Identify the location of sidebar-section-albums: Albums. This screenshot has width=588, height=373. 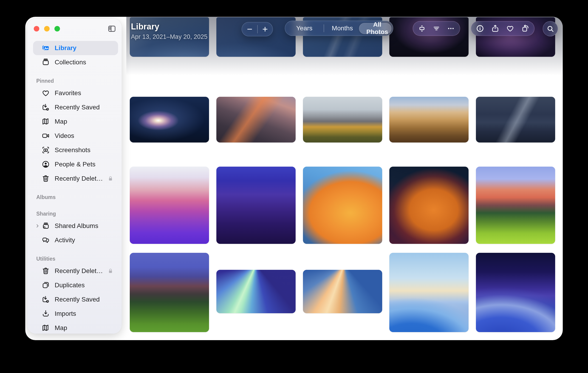
(77, 196).